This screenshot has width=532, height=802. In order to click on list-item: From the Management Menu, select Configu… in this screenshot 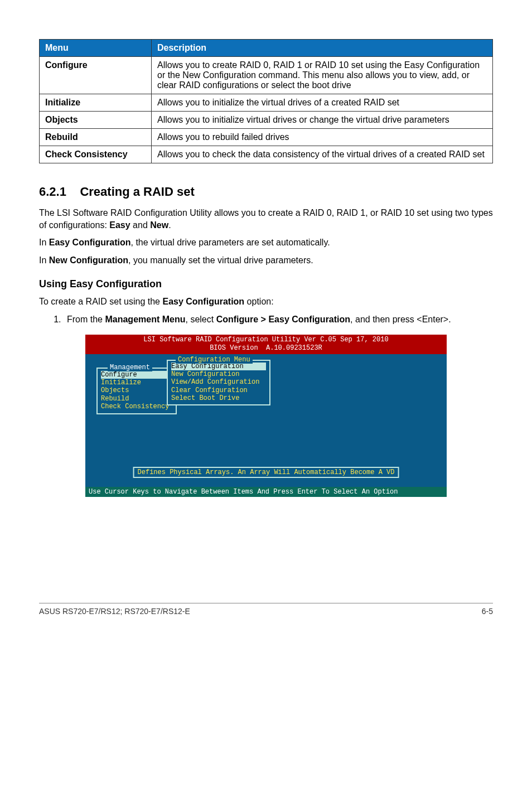, I will do `click(278, 320)`.